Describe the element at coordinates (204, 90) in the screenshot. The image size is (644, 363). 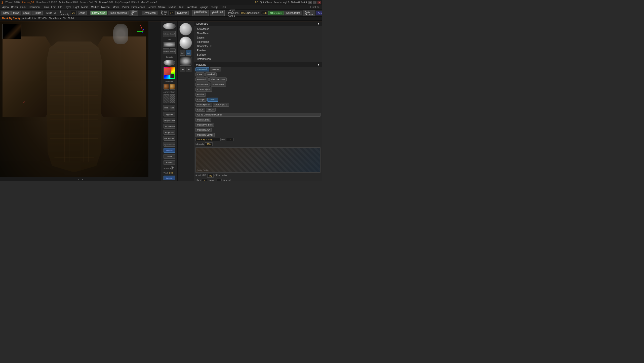
I see `create-alpha-btn: Create Alpha` at that location.